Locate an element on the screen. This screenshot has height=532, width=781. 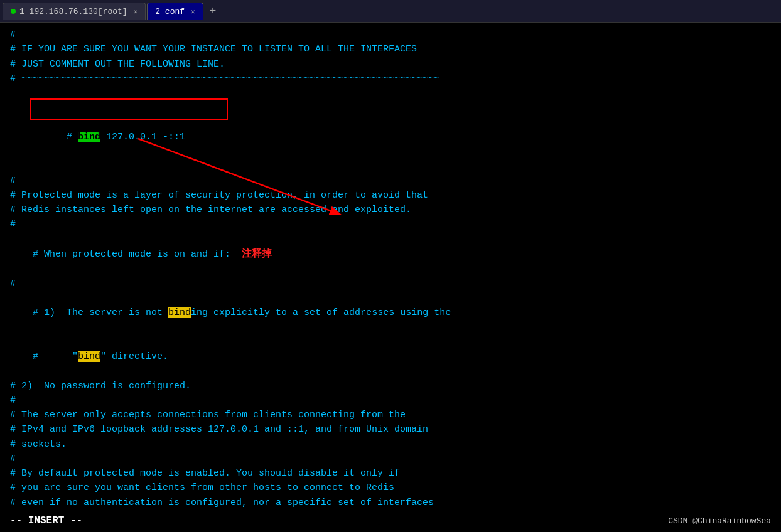
line-9: # is located at coordinates (390, 225).